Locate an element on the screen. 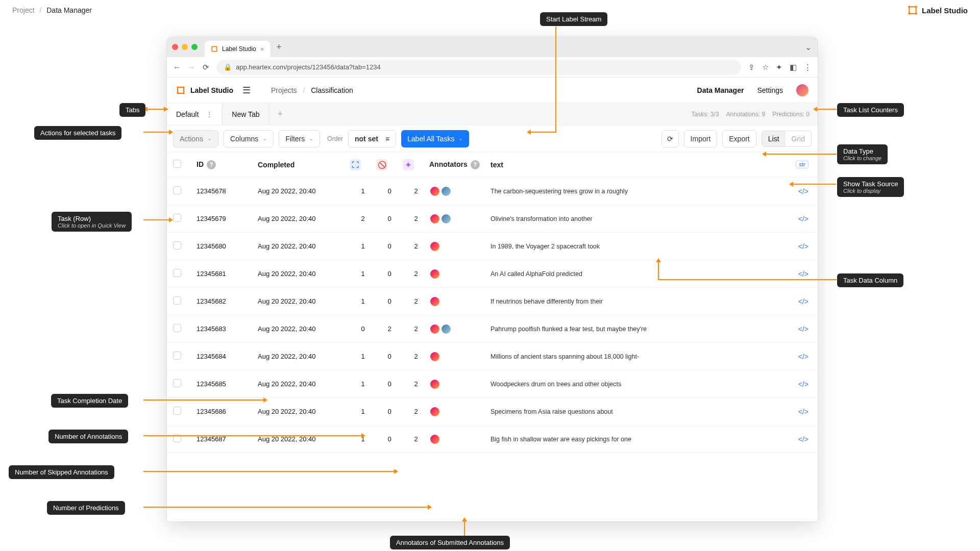 The width and height of the screenshot is (980, 551). table-row: 12345678 Aug 20 2022, 20:40 1 0 2 The ca… is located at coordinates (492, 191).